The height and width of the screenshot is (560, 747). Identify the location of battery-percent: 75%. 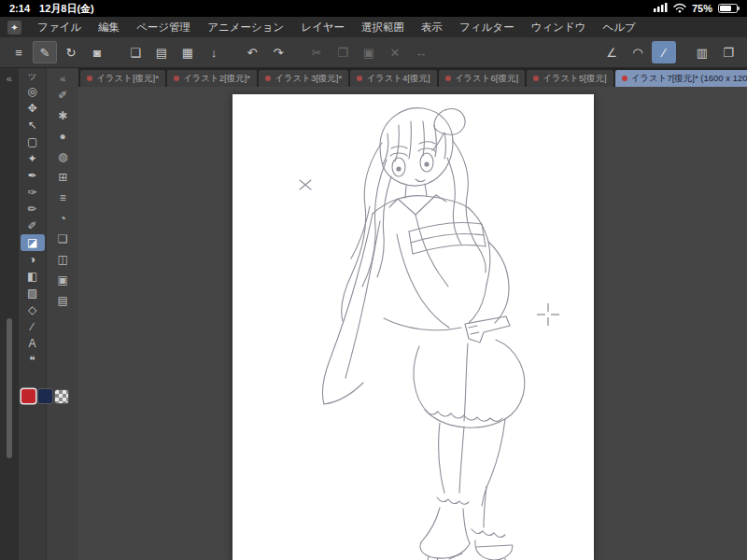
(702, 8).